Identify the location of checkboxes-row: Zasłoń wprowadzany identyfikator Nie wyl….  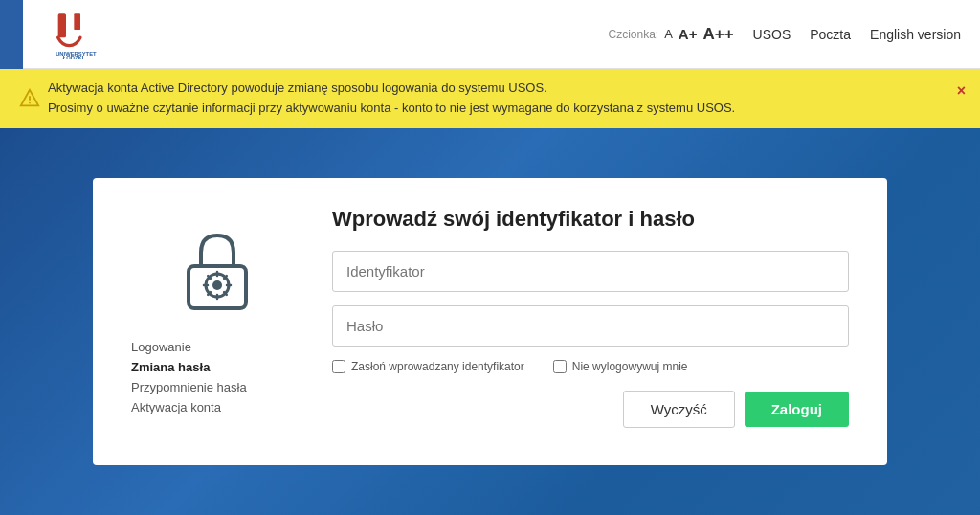
(590, 367).